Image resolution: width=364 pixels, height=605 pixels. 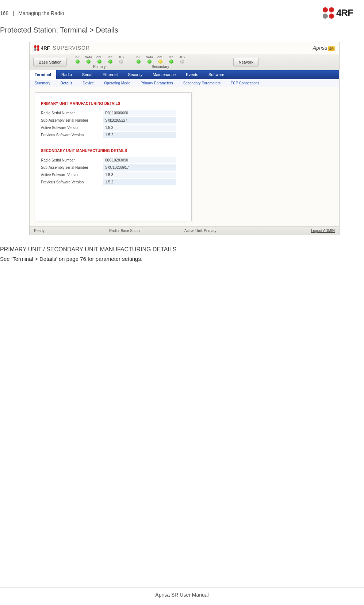 I want to click on menu-ethernet: Ethernet, so click(x=110, y=75).